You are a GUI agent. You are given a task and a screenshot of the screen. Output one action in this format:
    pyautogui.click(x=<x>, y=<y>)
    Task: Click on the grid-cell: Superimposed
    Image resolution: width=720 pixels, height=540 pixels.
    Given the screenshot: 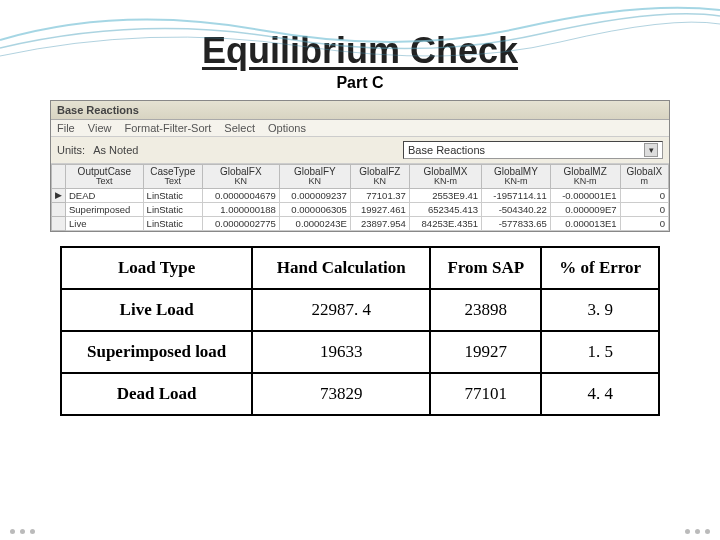 What is the action you would take?
    pyautogui.click(x=105, y=209)
    